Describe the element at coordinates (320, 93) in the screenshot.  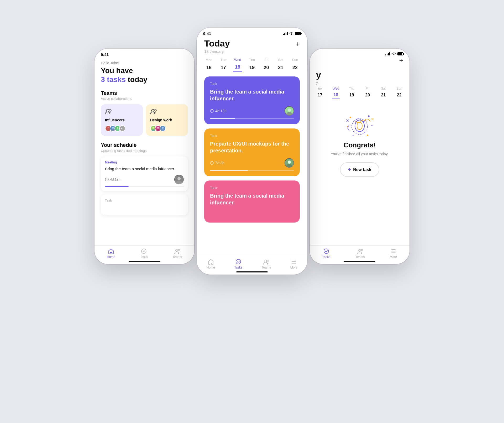
I see `right-cal-tue: ue 17` at that location.